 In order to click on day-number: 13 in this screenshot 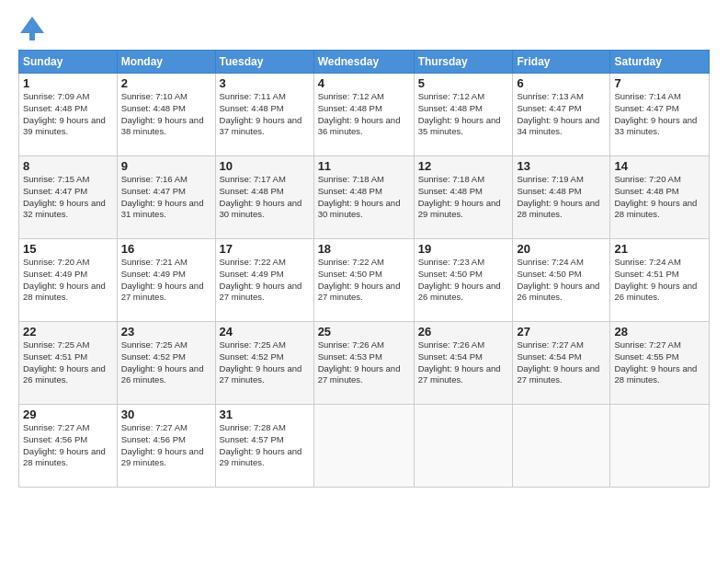, I will do `click(561, 166)`.